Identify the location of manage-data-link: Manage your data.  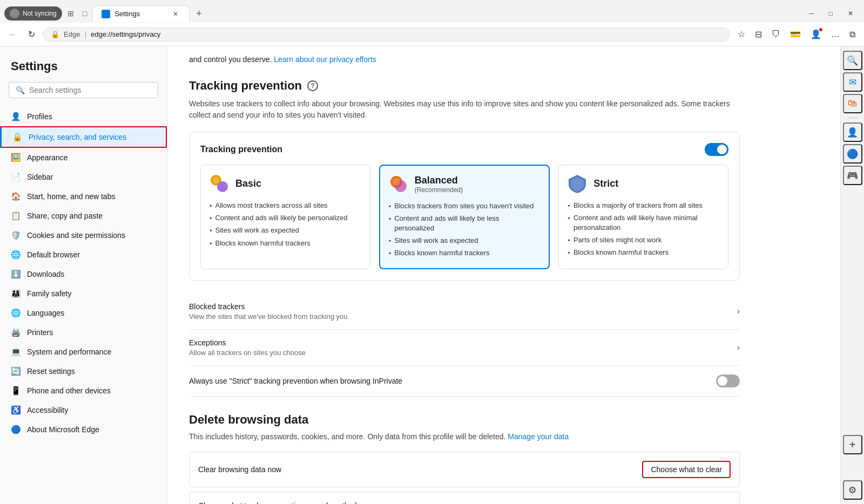
(538, 437).